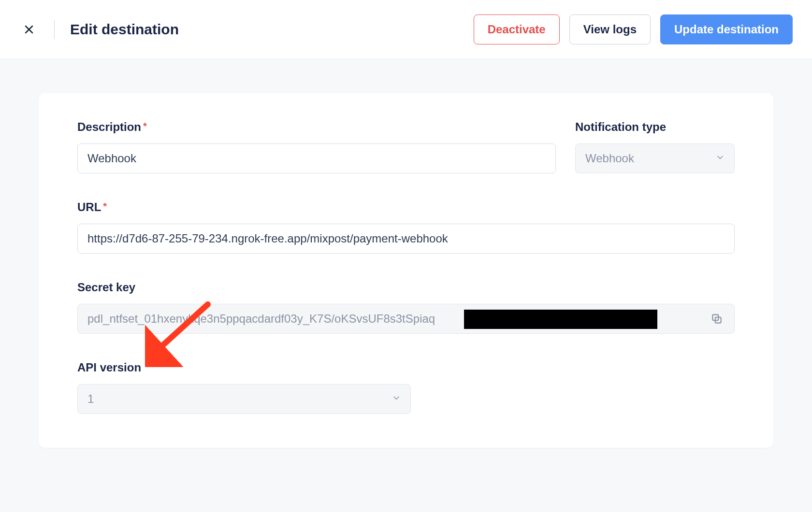 The height and width of the screenshot is (512, 812). What do you see at coordinates (717, 319) in the screenshot?
I see `copy-secret-button` at bounding box center [717, 319].